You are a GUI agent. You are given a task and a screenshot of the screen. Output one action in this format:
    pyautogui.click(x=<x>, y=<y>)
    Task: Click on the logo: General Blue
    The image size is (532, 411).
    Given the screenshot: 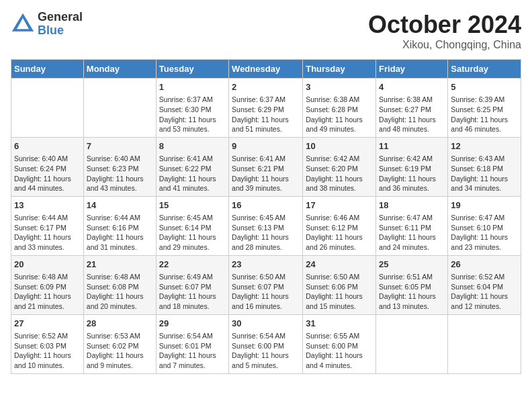 What is the action you would take?
    pyautogui.click(x=47, y=24)
    